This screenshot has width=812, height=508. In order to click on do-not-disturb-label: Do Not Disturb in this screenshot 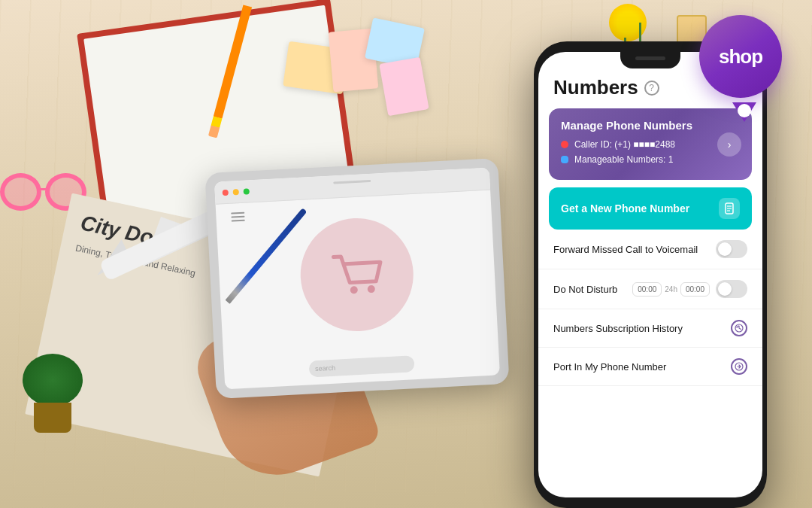, I will do `click(585, 289)`.